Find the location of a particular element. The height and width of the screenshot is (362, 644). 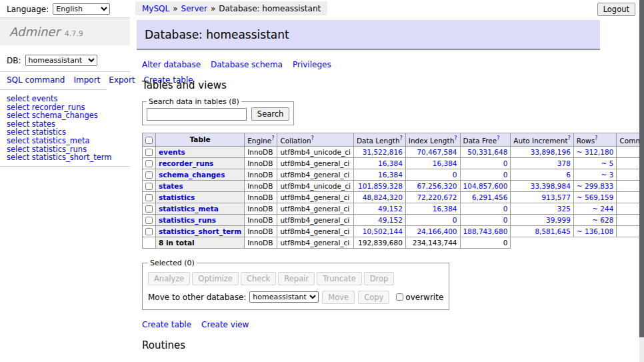

auto-increment-link: 325 is located at coordinates (564, 209).